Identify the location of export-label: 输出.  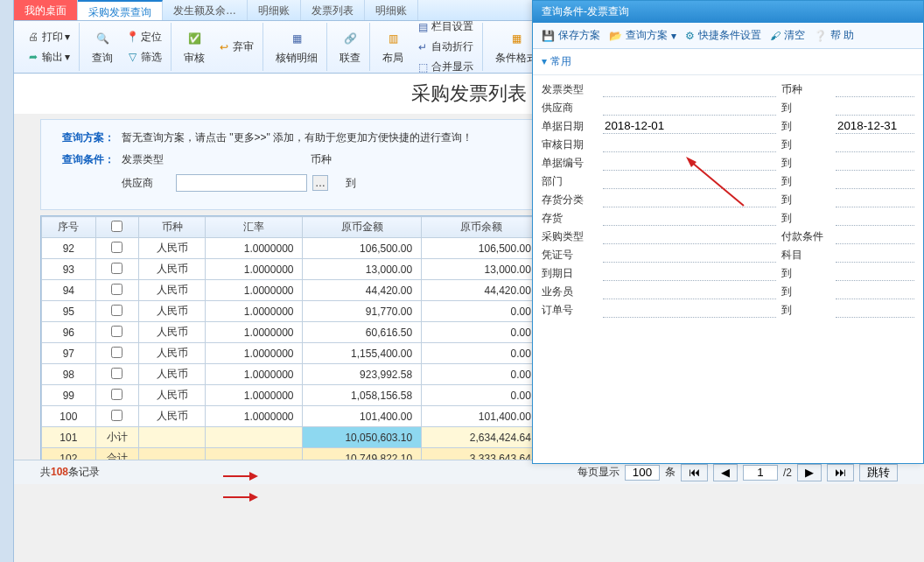
(52, 58).